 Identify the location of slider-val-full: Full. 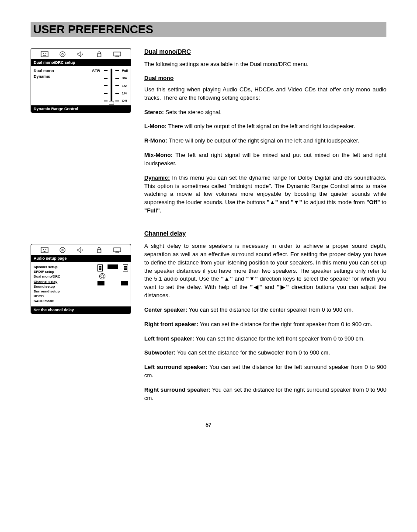
(125, 71).